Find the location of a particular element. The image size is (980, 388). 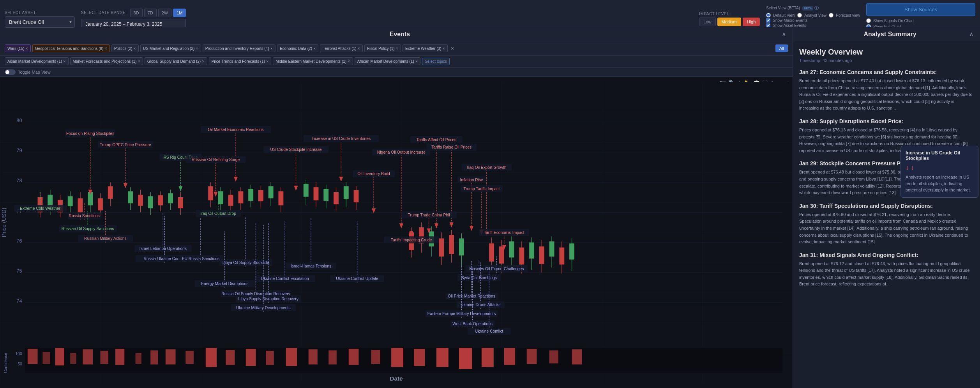

tag-global-supply: Global Supply and Demand (2) × is located at coordinates (176, 61).